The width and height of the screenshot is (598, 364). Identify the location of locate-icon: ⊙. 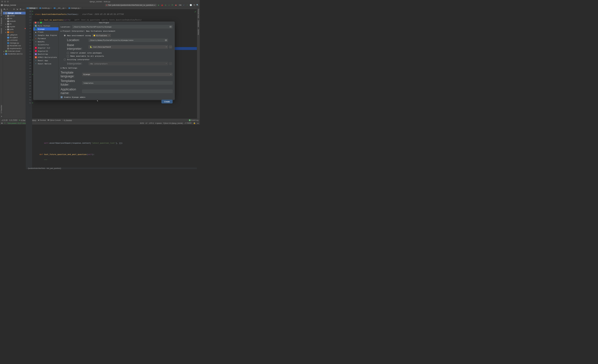
(14, 9).